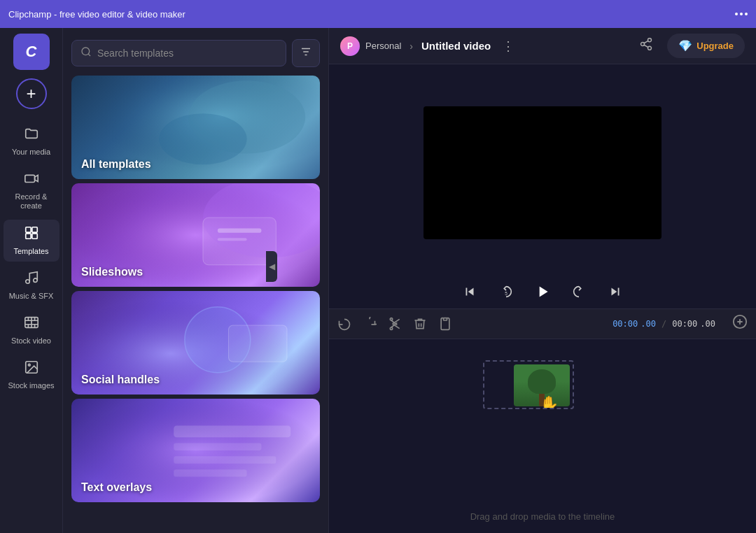 This screenshot has height=533, width=756. Describe the element at coordinates (740, 324) in the screenshot. I see `add-track-button` at that location.